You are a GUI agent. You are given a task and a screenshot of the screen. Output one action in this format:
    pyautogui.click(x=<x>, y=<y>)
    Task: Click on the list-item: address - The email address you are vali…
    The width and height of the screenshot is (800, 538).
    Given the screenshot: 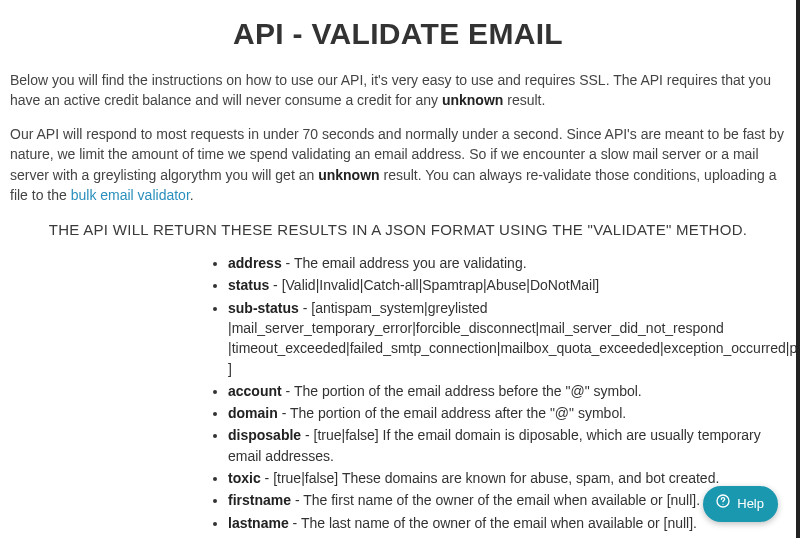 What is the action you would take?
    pyautogui.click(x=502, y=263)
    